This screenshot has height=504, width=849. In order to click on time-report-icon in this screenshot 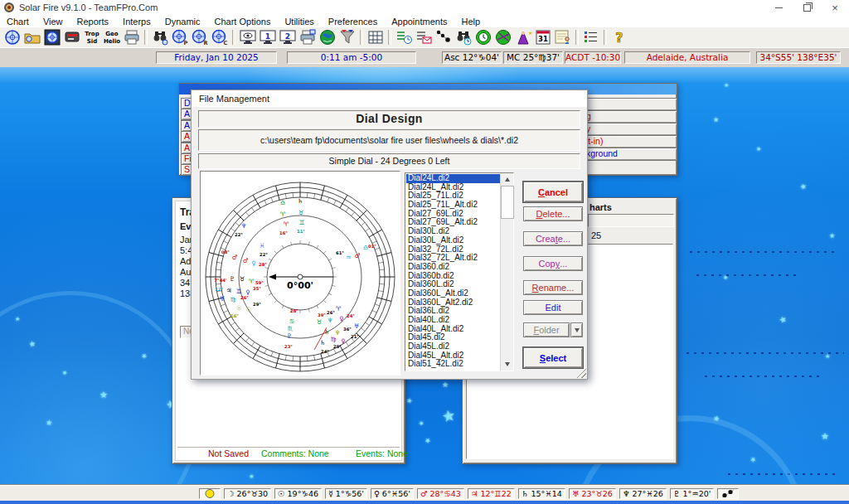, I will do `click(404, 37)`.